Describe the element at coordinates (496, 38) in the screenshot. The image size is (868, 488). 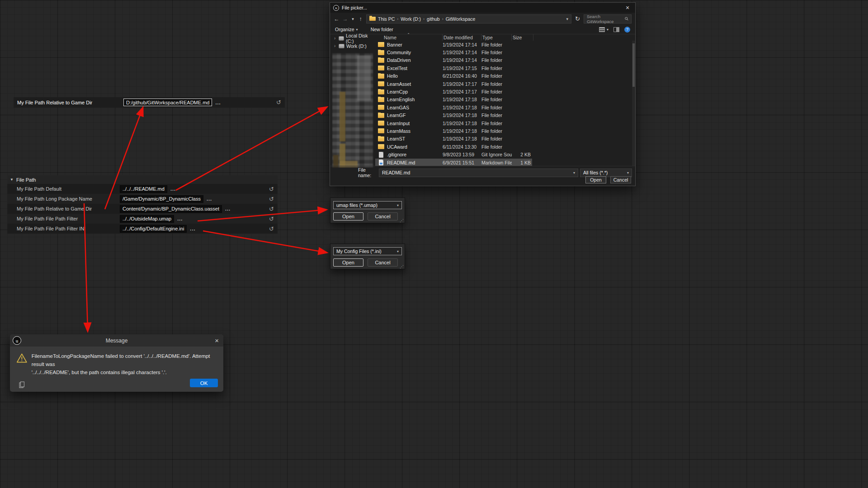
I see `column-header-type: Type` at that location.